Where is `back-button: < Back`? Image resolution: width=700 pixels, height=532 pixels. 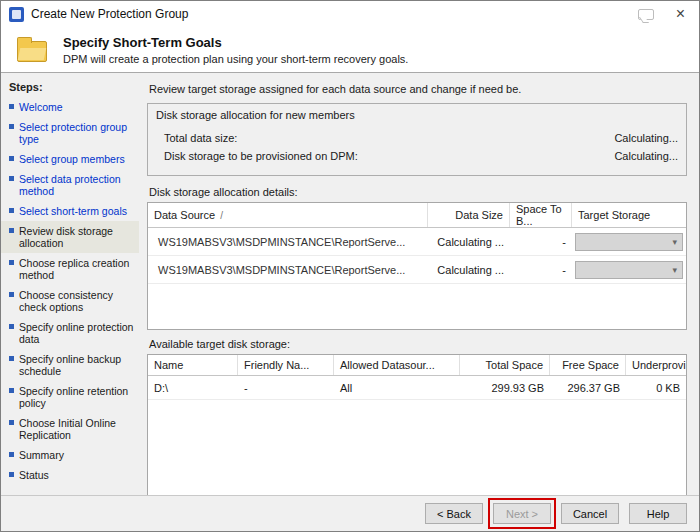 back-button: < Back is located at coordinates (454, 514).